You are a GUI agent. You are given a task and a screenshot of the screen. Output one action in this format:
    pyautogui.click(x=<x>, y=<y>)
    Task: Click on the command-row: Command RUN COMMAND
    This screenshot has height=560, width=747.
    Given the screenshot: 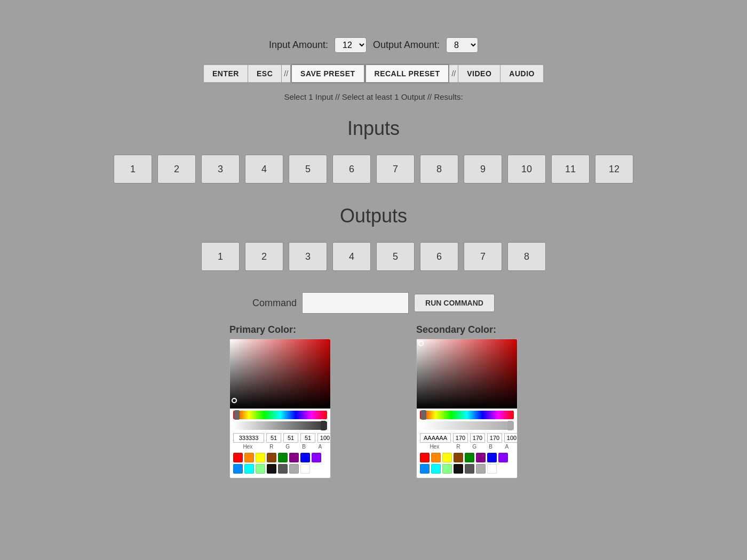 What is the action you would take?
    pyautogui.click(x=374, y=303)
    